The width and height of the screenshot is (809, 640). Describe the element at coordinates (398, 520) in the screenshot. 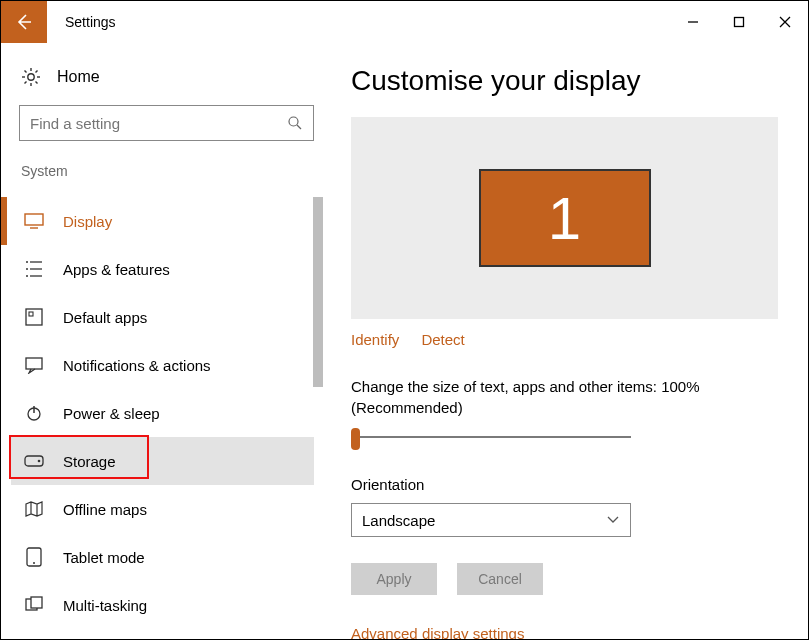

I see `orientation-value: Landscape` at that location.